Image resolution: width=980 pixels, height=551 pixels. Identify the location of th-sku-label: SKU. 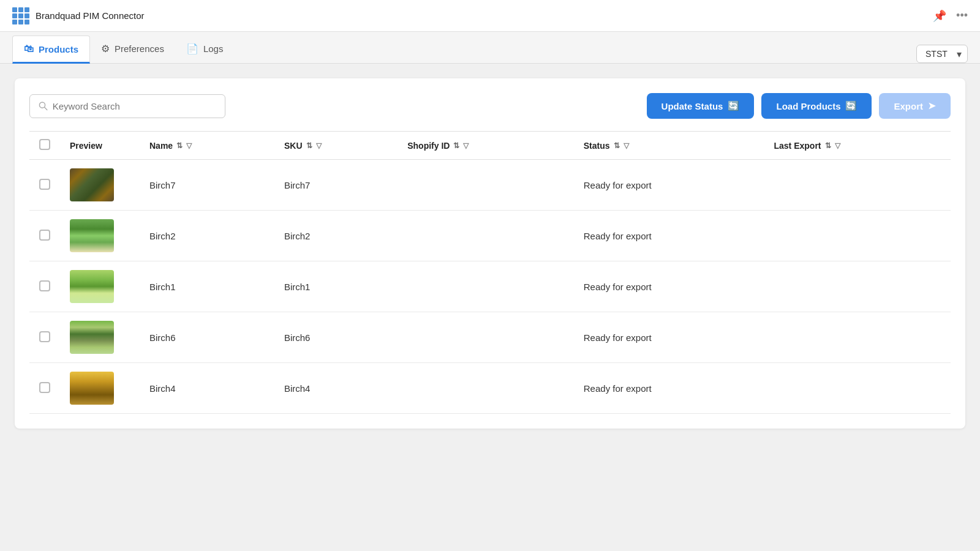
(293, 146).